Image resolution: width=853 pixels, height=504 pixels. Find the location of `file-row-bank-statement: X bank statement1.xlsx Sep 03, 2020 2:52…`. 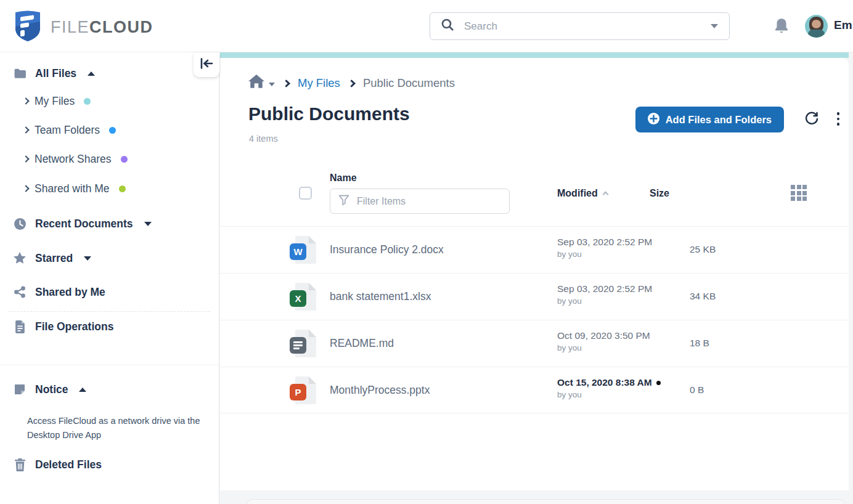

file-row-bank-statement: X bank statement1.xlsx Sep 03, 2020 2:52… is located at coordinates (534, 296).